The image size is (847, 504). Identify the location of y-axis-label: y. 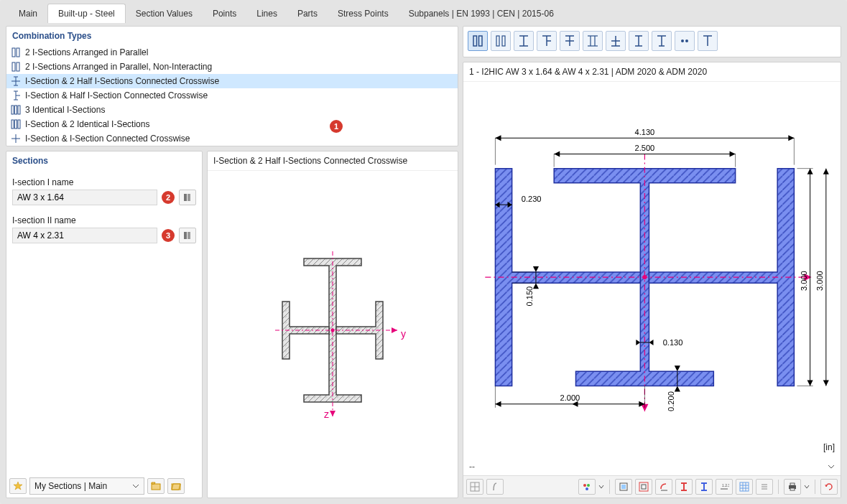
(404, 334).